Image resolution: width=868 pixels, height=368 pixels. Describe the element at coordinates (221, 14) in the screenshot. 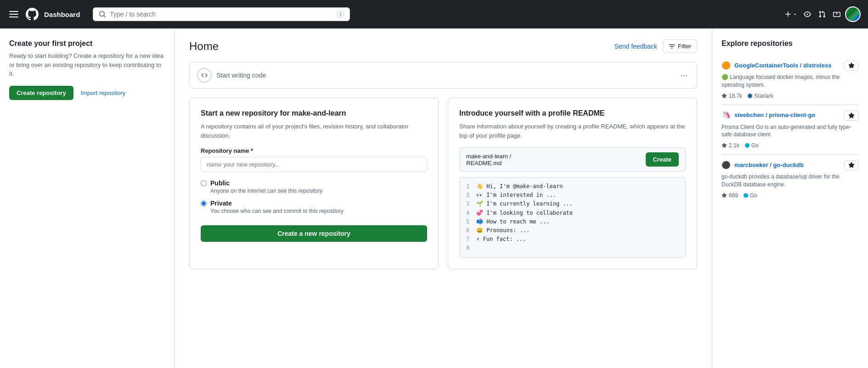

I see `search-input` at that location.